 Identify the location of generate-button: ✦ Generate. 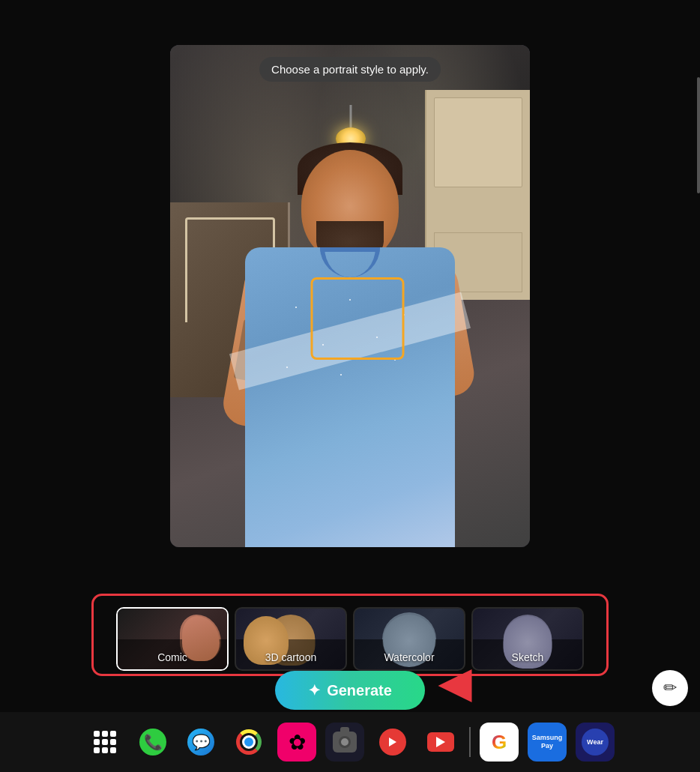
(350, 690).